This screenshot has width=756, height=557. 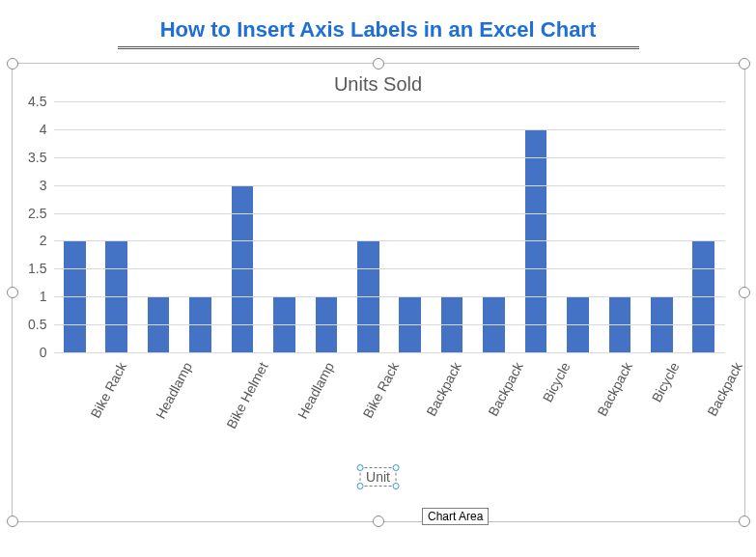 I want to click on y-tick-label: 3.5, so click(x=37, y=157).